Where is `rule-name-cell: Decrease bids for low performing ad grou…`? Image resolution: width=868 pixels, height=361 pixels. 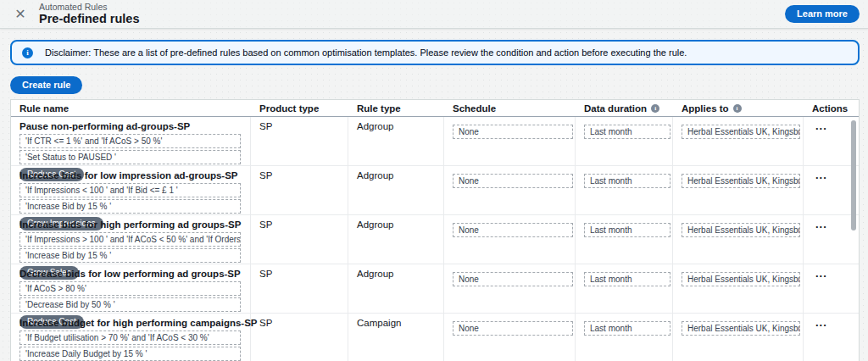
rule-name-cell: Decrease bids for low performing ad grou… is located at coordinates (131, 288).